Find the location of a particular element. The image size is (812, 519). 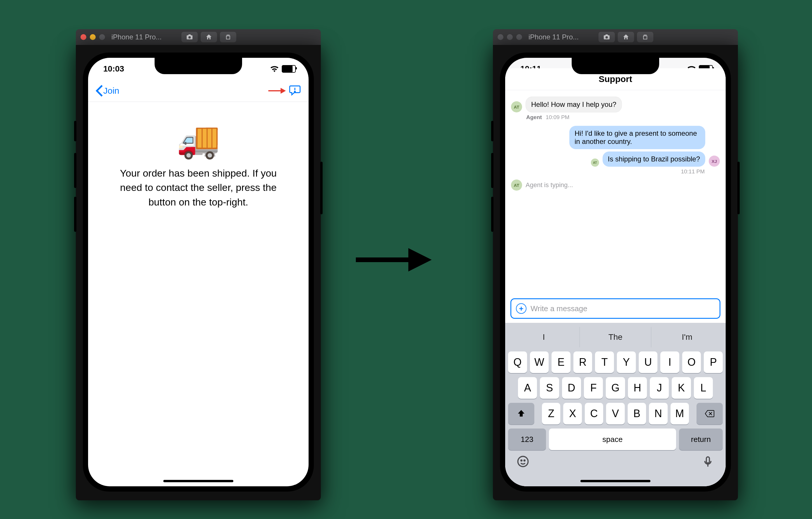

dictation-button is located at coordinates (708, 462).